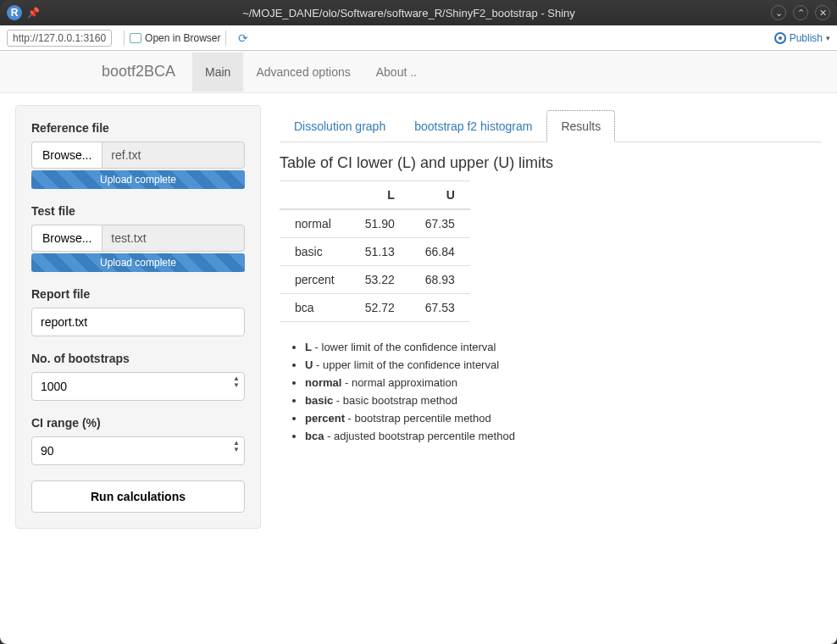 The height and width of the screenshot is (644, 837). What do you see at coordinates (138, 128) in the screenshot?
I see `reference-file-label: Reference file` at bounding box center [138, 128].